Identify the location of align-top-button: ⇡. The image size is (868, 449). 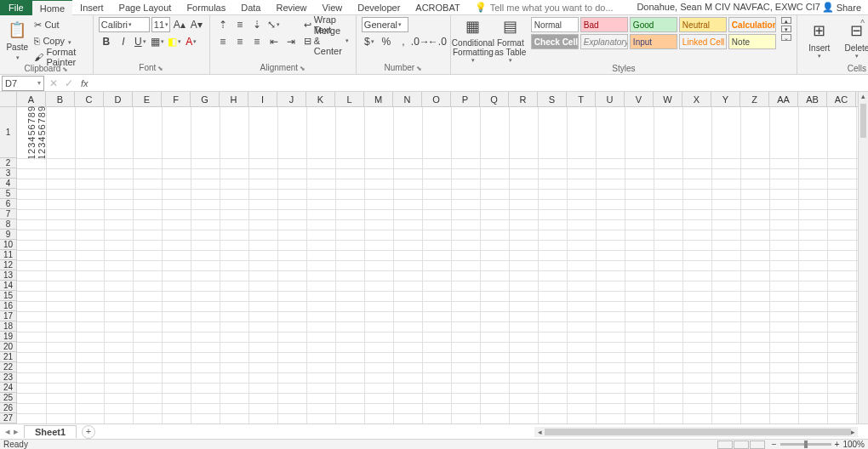
(223, 25).